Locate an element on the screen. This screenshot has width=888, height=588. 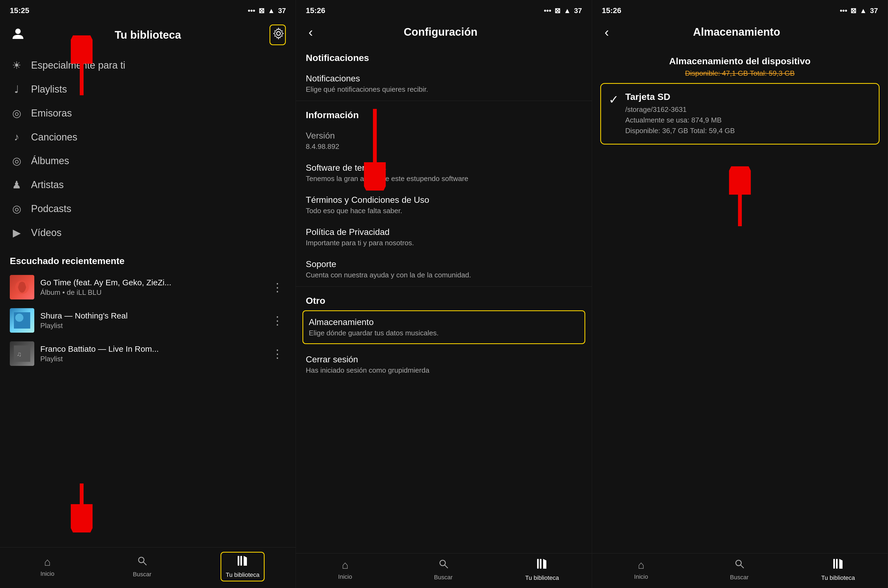
bottom-library-1: Tu biblioteca is located at coordinates (243, 567).